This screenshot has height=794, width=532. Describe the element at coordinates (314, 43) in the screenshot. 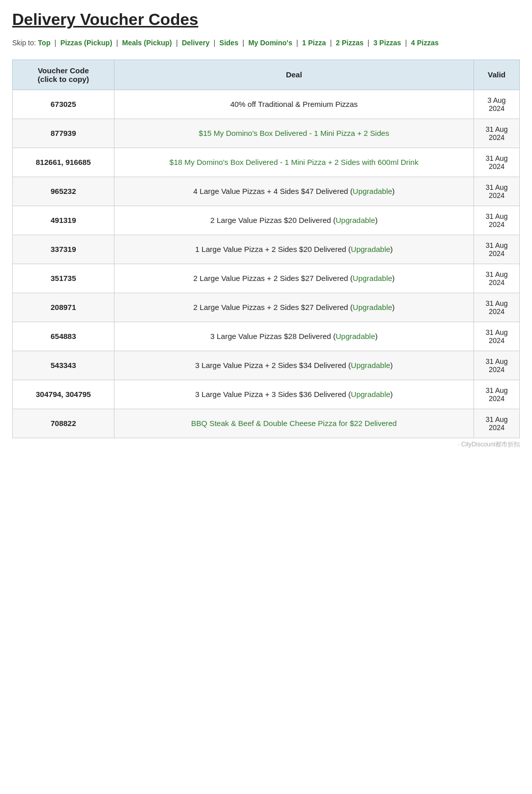

I see `skip-link-1-pizza: 1 Pizza` at that location.